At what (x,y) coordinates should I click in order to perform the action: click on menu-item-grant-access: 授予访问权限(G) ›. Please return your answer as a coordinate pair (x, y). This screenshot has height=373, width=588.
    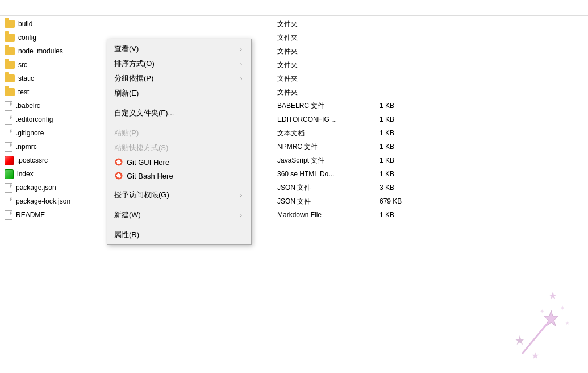
    Looking at the image, I should click on (180, 195).